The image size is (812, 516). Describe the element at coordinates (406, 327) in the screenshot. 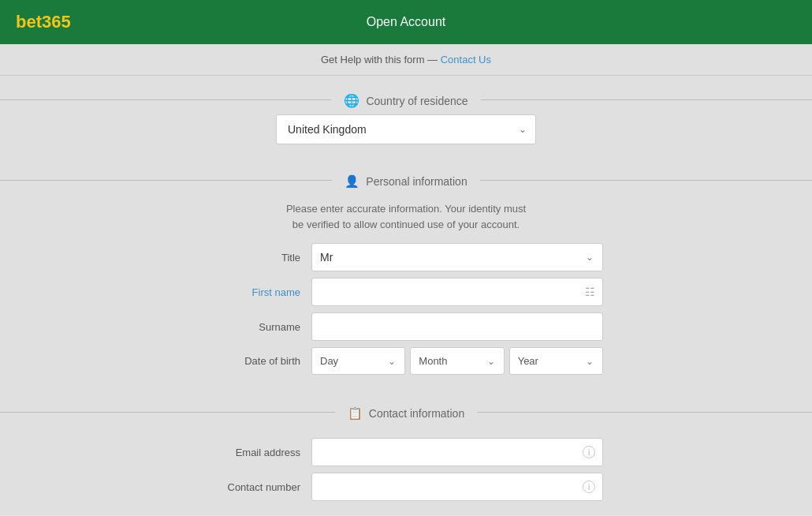

I see `surname-row: Surname` at that location.